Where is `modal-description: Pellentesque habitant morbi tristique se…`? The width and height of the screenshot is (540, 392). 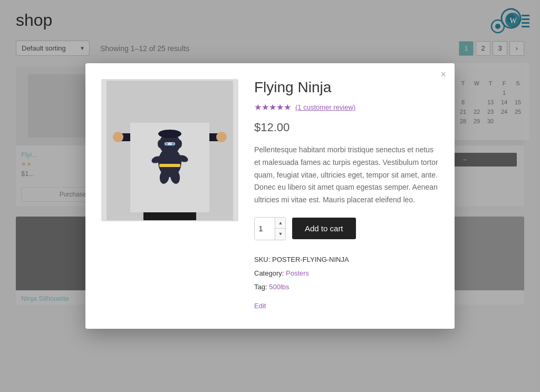 modal-description: Pellentesque habitant morbi tristique se… is located at coordinates (346, 175).